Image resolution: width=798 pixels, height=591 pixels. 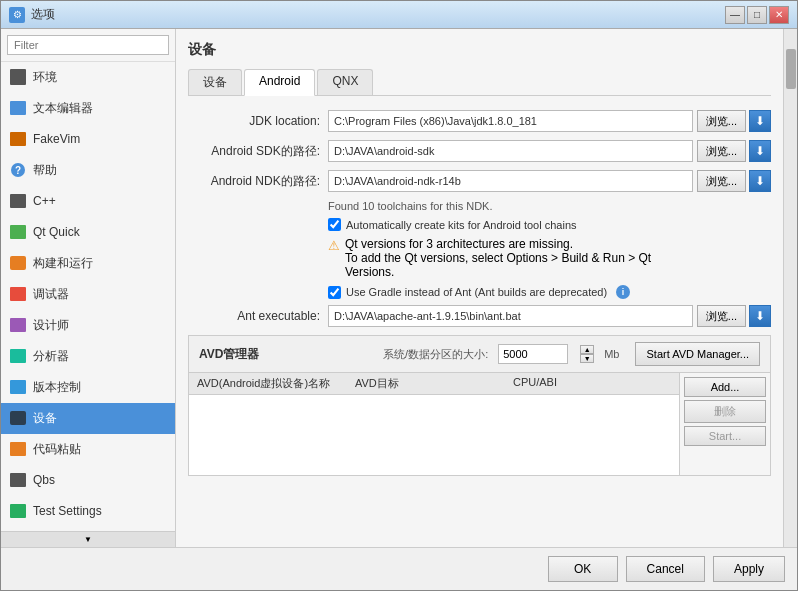 I want to click on sidebar-item-version: 版本控制, so click(x=88, y=388).